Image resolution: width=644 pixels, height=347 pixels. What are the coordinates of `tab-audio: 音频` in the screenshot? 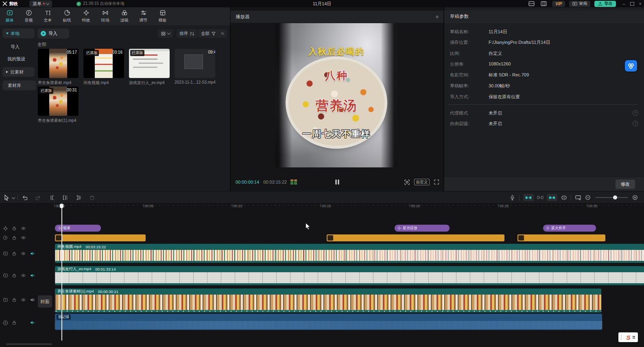 It's located at (28, 16).